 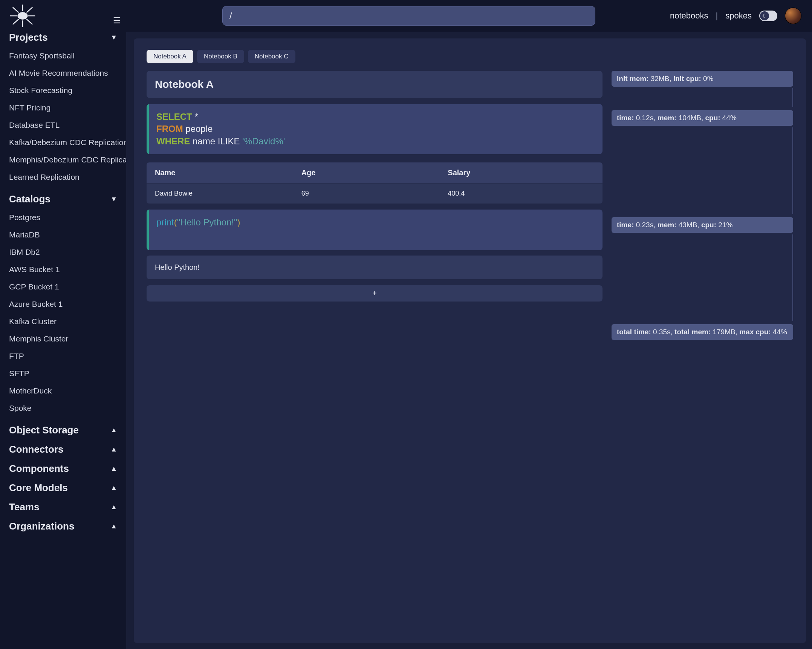 I want to click on section-items: PostgresMariaDBIBM Db2AWS Bucket 1GCP Bu…, so click(x=63, y=313).